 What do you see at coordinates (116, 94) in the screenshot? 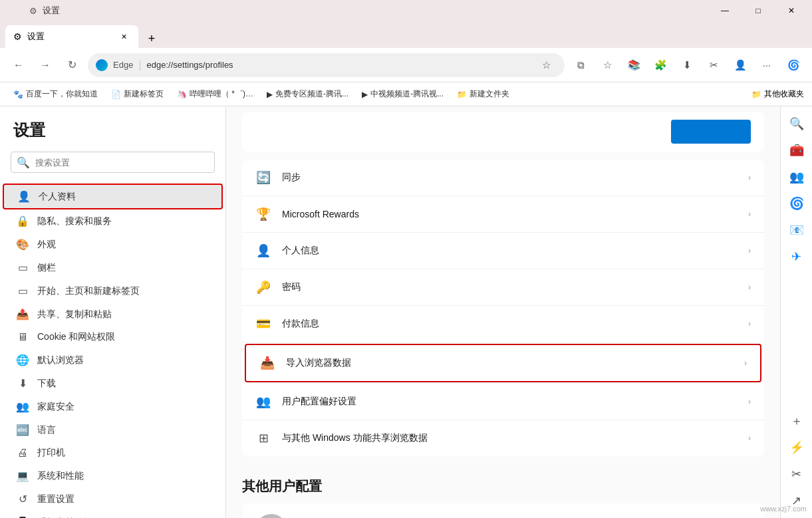
I see `bookmark-icon: 📄` at bounding box center [116, 94].